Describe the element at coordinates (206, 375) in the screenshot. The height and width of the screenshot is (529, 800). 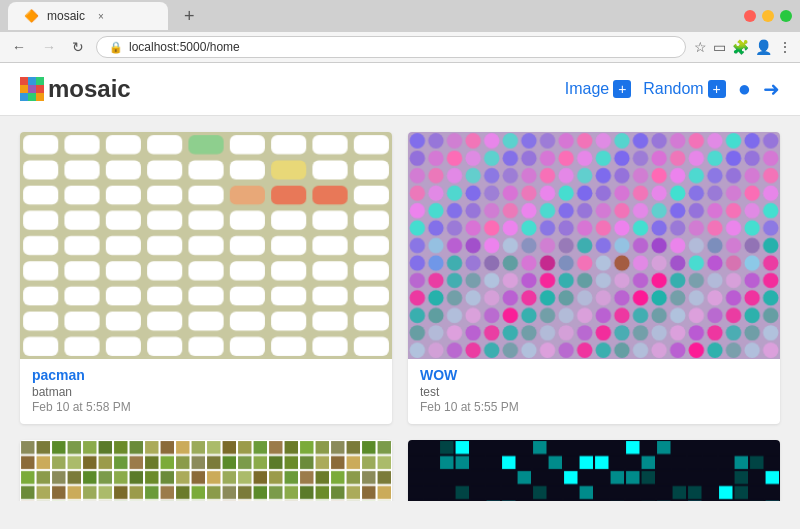
I see `mosaic-title-pacman: pacman` at that location.